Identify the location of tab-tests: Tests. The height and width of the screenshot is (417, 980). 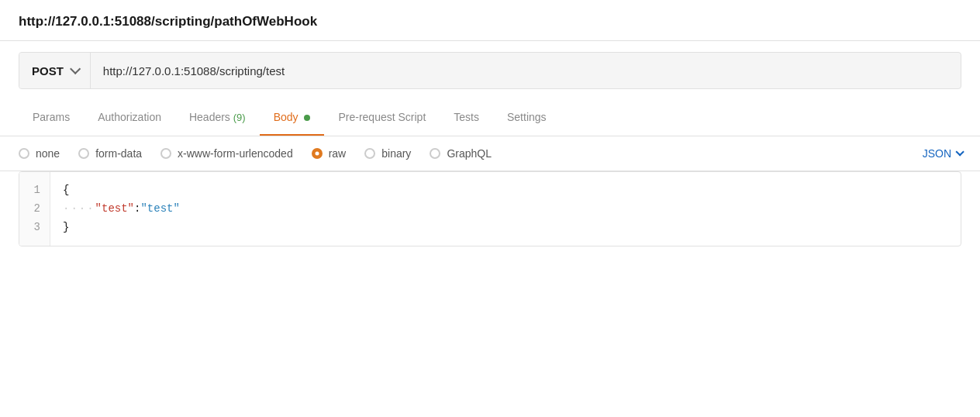
(467, 118).